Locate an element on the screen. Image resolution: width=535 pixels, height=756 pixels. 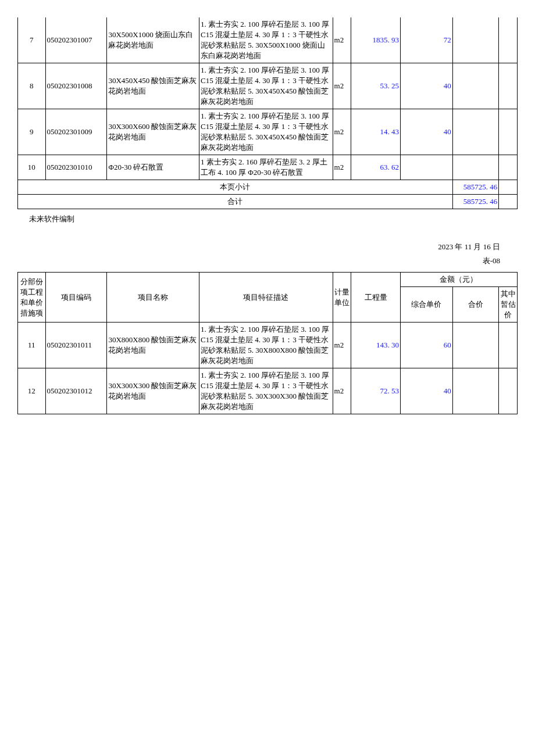
cell-seq: 12 is located at coordinates (32, 392).